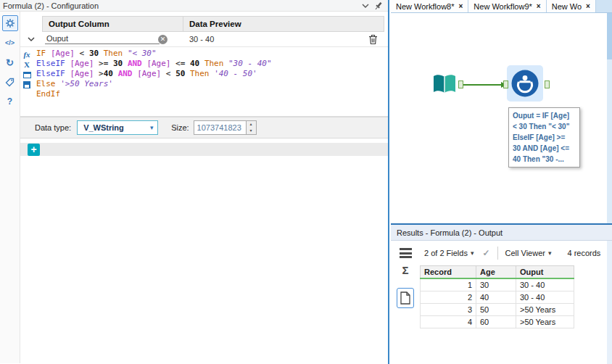 The image size is (612, 364). Describe the element at coordinates (27, 65) in the screenshot. I see `variable-icon: X` at that location.